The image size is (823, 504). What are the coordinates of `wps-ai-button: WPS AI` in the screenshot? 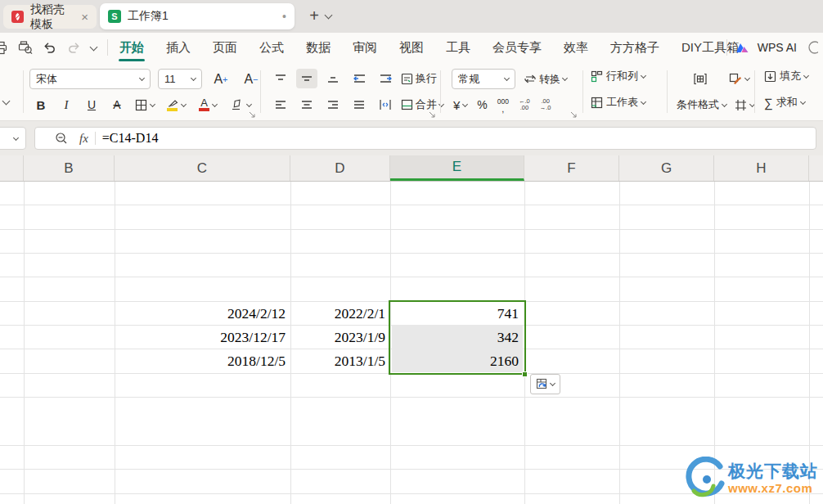 It's located at (777, 47).